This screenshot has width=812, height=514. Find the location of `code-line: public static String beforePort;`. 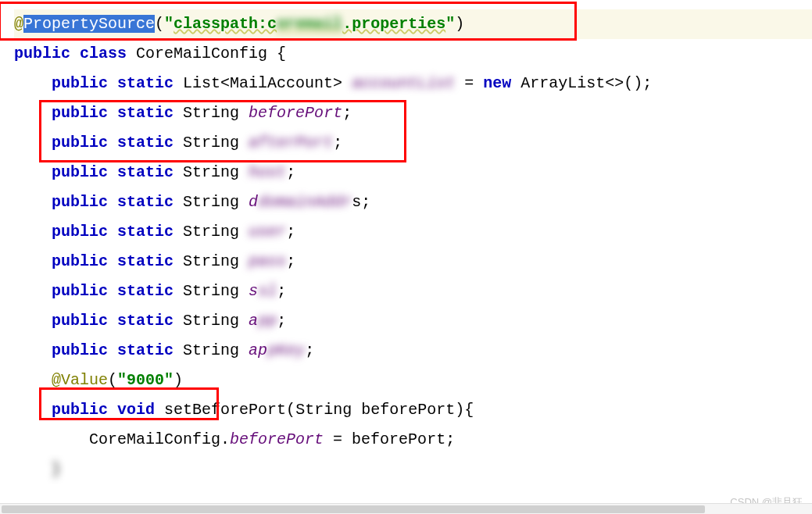

code-line: public static String beforePort; is located at coordinates (413, 113).